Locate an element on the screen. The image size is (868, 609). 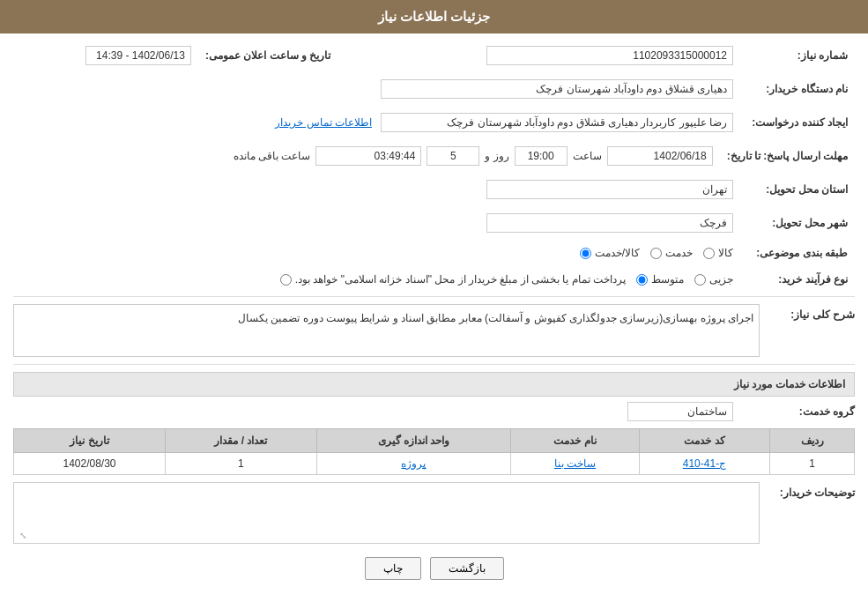
info-table-row4: مهلت ارسال پاسخ: تا تاریخ: 1402/06/18 سا… is located at coordinates (434, 156).